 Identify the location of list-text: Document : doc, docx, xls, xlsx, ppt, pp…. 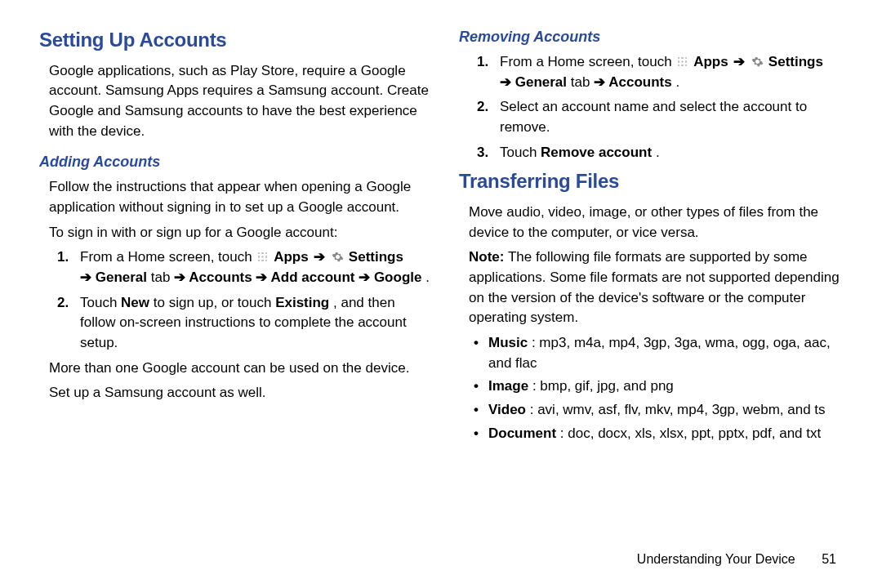
(655, 434).